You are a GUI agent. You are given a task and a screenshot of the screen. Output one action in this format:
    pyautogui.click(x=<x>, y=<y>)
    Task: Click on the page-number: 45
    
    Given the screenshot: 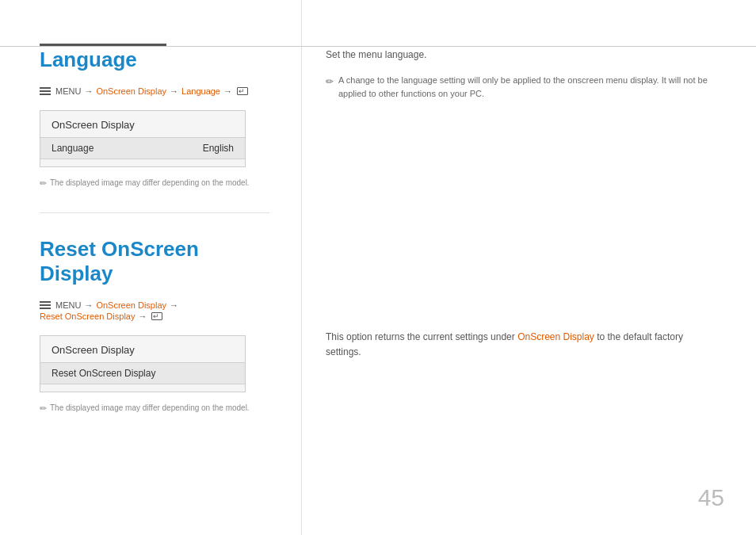 What is the action you would take?
    pyautogui.click(x=712, y=498)
    